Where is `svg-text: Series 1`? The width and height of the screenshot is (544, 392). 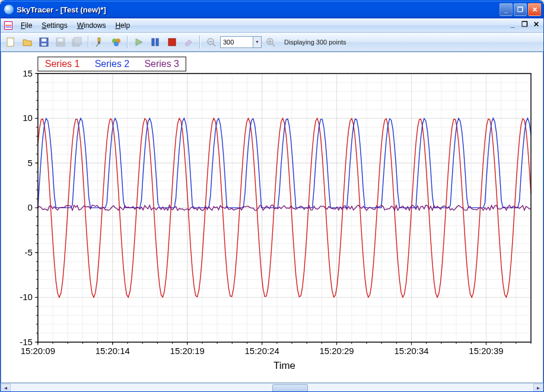 svg-text: Series 1 is located at coordinates (63, 64).